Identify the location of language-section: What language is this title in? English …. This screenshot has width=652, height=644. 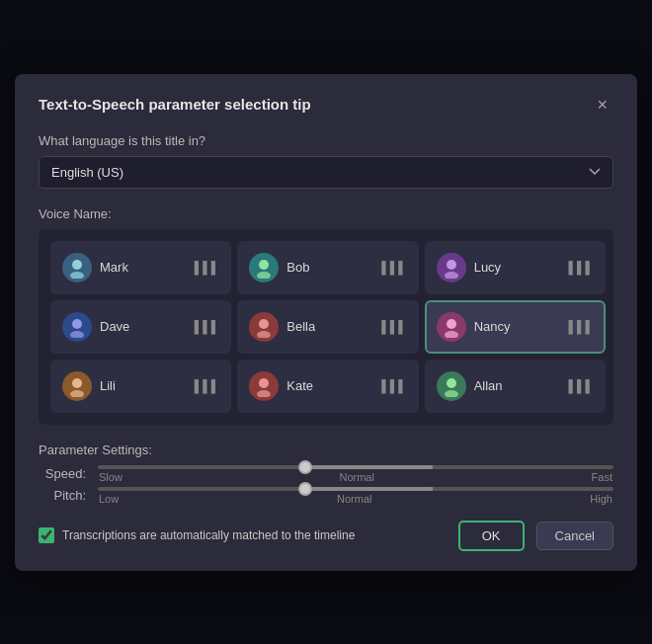
(326, 161).